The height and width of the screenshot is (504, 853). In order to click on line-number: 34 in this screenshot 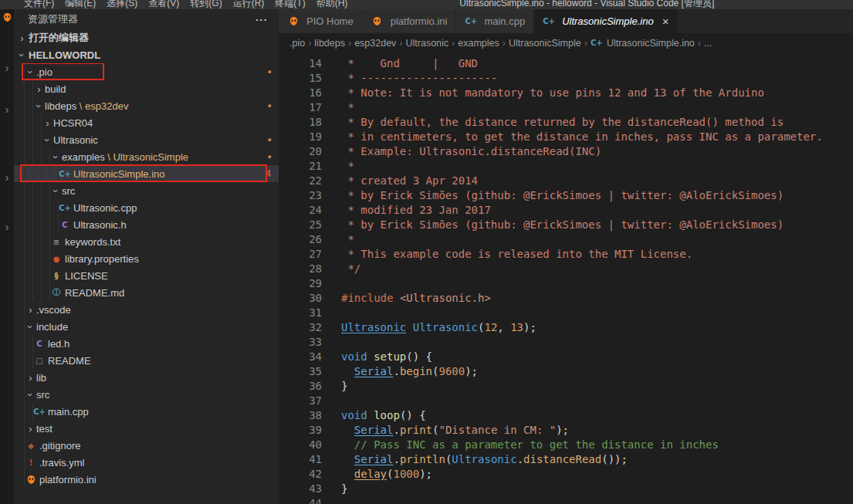, I will do `click(300, 357)`.